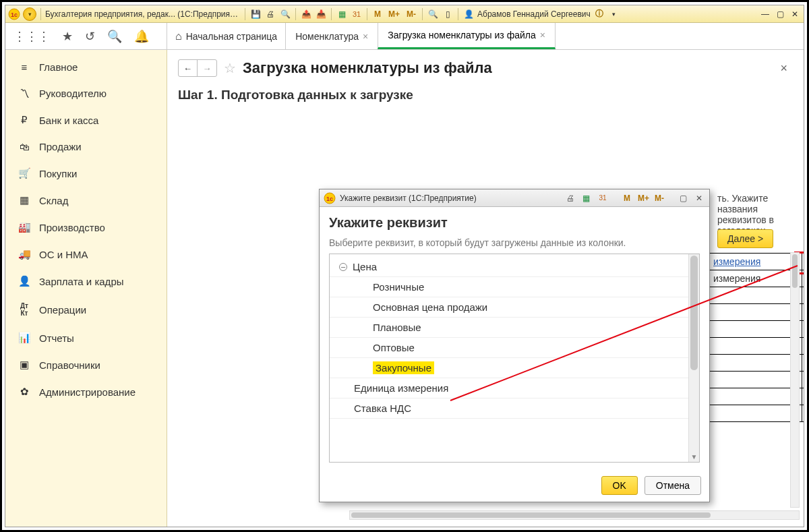  What do you see at coordinates (514, 198) in the screenshot?
I see `dialog-titlebar: 1c Укажите реквизит (1С:Предприятие) 🖨 ▦…` at bounding box center [514, 198].